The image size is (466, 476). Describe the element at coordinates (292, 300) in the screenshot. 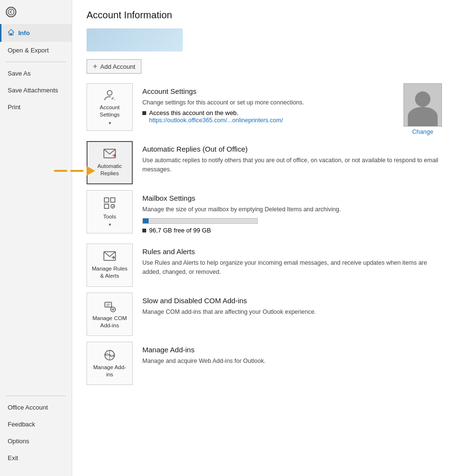

I see `com-addins-title: Slow and Disabled COM Add-ins` at that location.